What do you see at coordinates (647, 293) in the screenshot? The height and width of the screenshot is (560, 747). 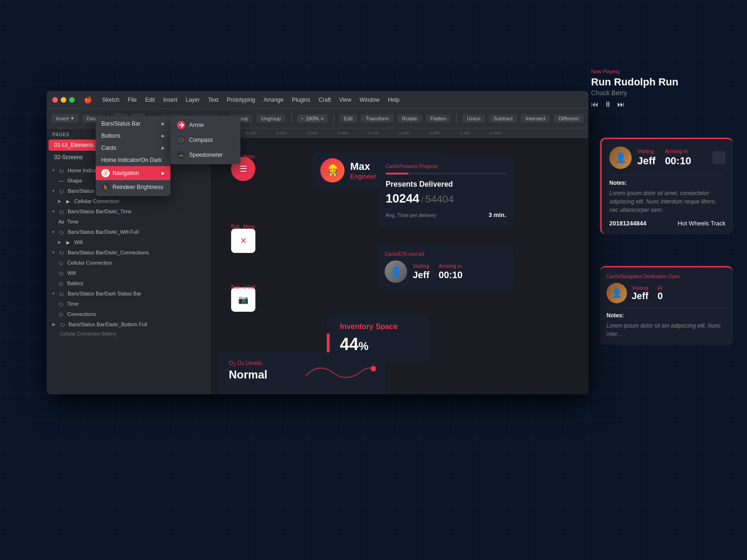 I see `vc2-meta: Visiting Jeff Ar 0` at bounding box center [647, 293].